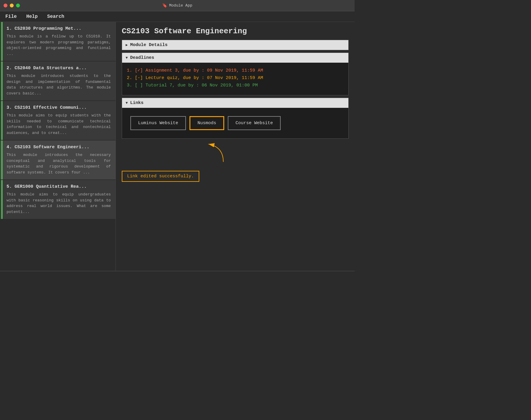 This screenshot has width=531, height=420. I want to click on chevron-down-icon-links: ▼, so click(127, 103).